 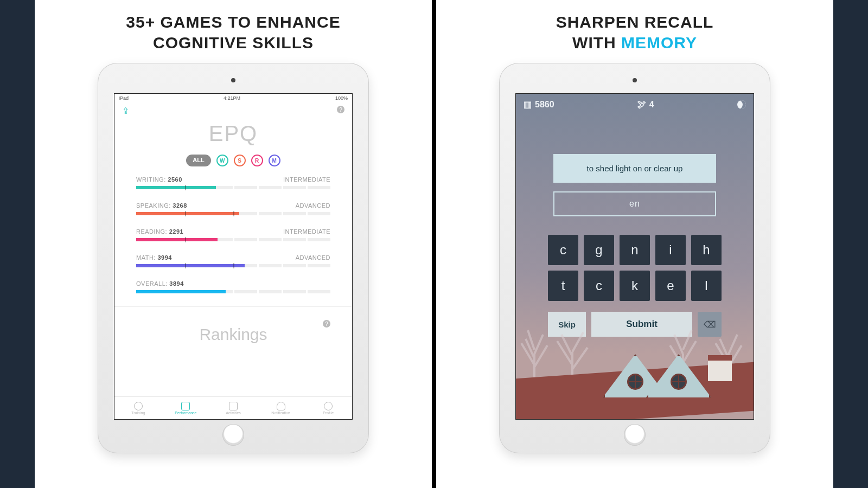 What do you see at coordinates (240, 160) in the screenshot?
I see `filter-speaking: S` at bounding box center [240, 160].